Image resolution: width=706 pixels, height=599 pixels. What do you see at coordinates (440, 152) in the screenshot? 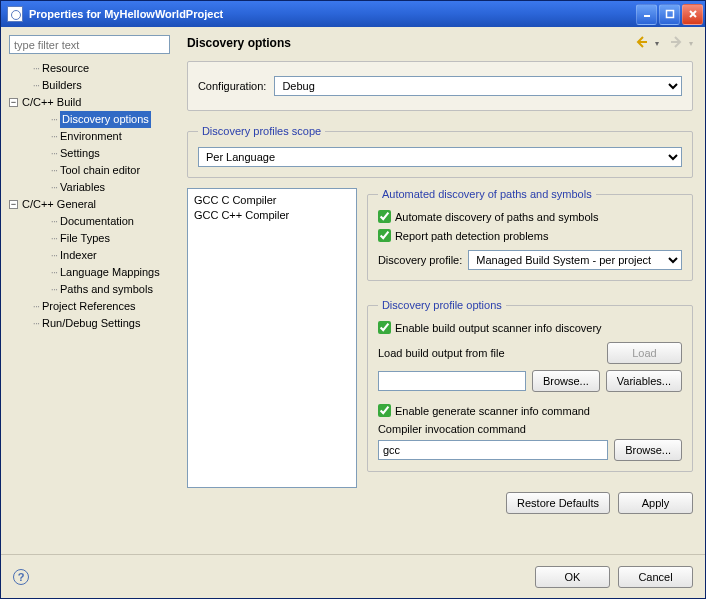
I see `scope-group: Discovery profiles scope Per Language` at bounding box center [440, 152].